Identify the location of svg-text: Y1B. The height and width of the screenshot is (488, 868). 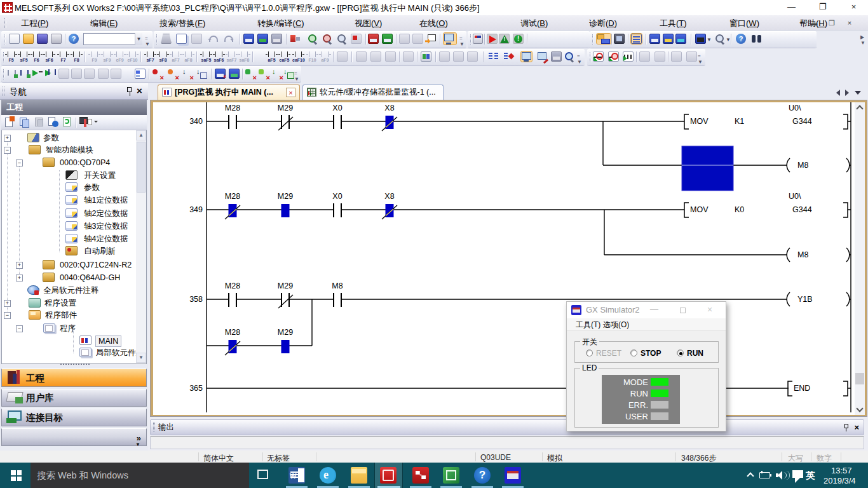
(805, 299).